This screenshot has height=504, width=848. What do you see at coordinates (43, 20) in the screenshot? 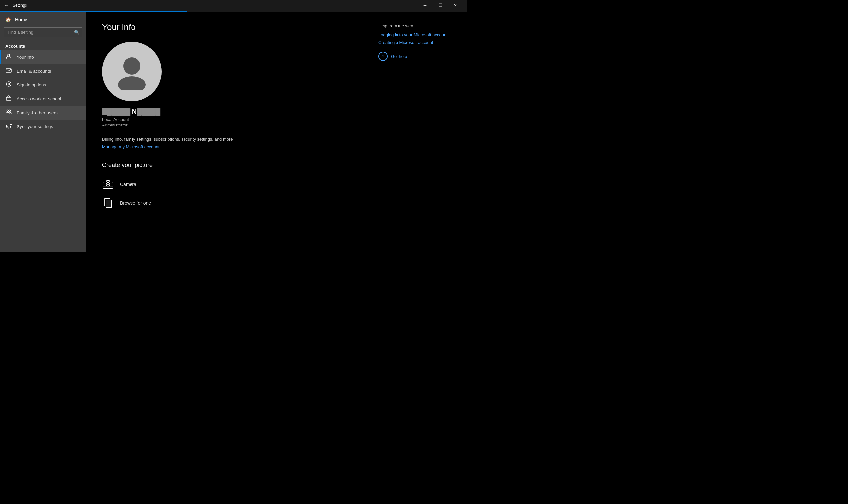
I see `home-button: 🏠 Home` at bounding box center [43, 20].